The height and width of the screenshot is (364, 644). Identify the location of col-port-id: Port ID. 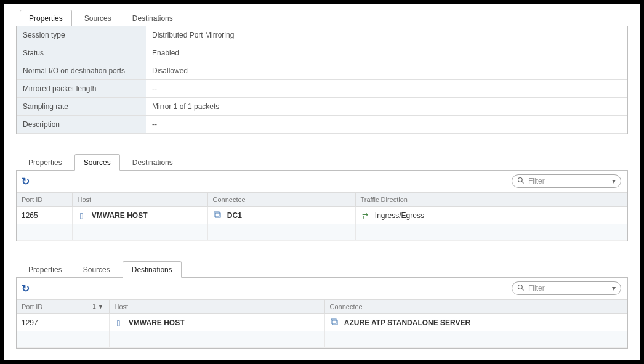
(44, 200).